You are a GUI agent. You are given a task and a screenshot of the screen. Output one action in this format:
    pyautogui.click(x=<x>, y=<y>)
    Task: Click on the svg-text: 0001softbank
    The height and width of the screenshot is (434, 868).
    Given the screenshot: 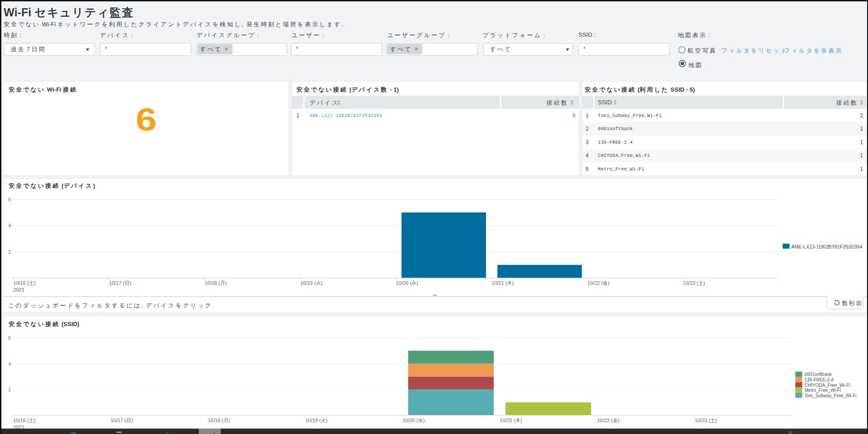 What is the action you would take?
    pyautogui.click(x=818, y=375)
    